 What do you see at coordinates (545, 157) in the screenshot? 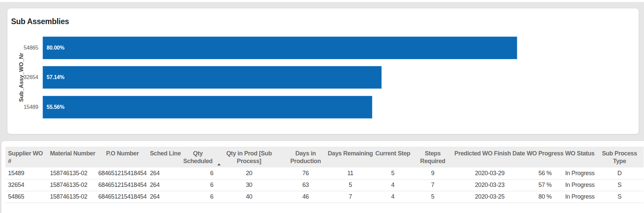
I see `column-header-wo_progress: WO Progress` at bounding box center [545, 157].